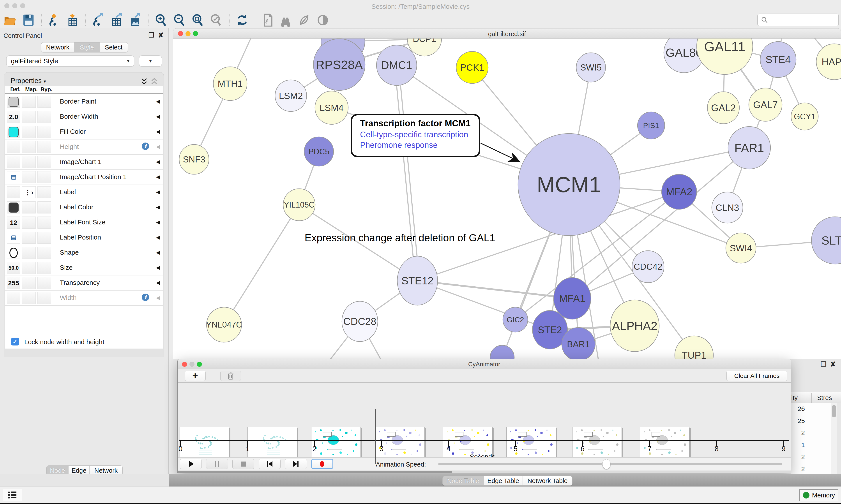 The image size is (841, 504). I want to click on close-panel-icon: ✘, so click(833, 364).